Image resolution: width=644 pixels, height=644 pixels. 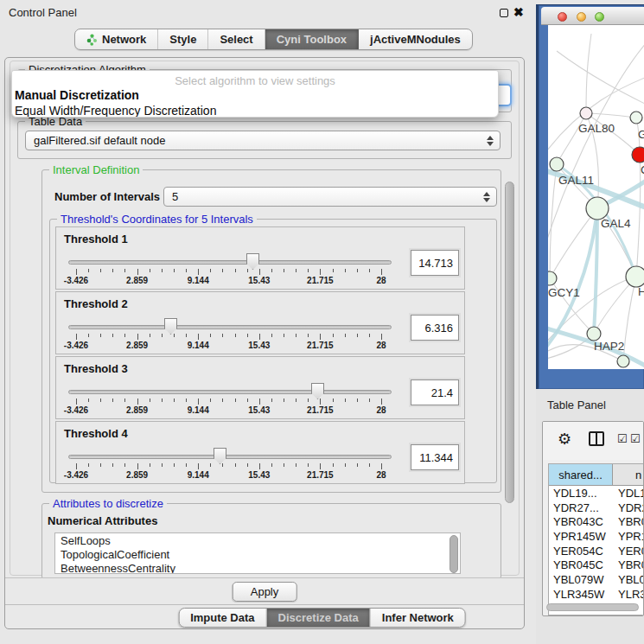 I want to click on cell-name: YPR1, so click(x=628, y=536).